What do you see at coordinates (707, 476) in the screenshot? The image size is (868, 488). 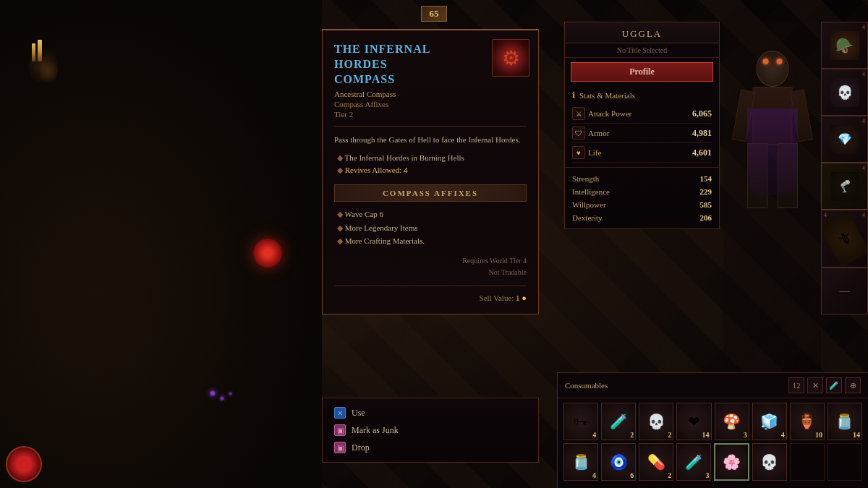 I see `cons-count-12: 3` at bounding box center [707, 476].